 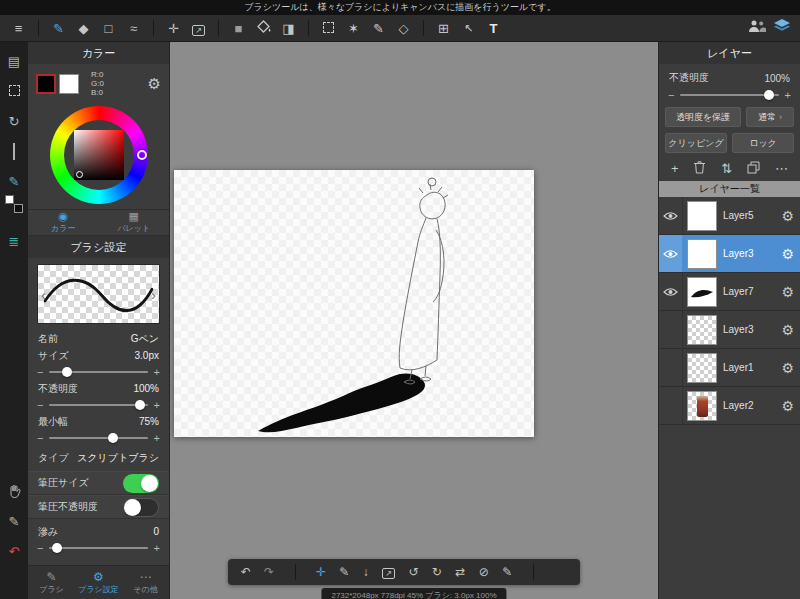 I want to click on operate-tool-icon: ↖, so click(x=468, y=28).